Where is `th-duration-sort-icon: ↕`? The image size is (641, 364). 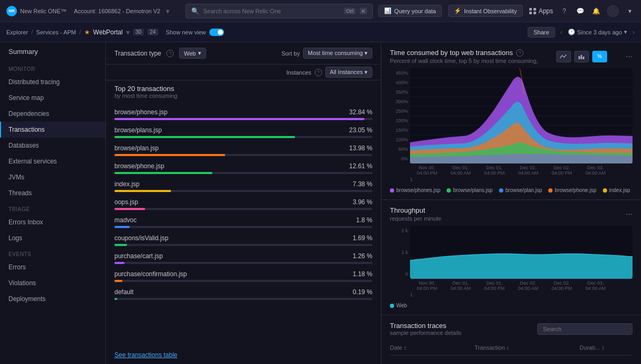
th-duration-sort-icon: ↕ is located at coordinates (603, 348).